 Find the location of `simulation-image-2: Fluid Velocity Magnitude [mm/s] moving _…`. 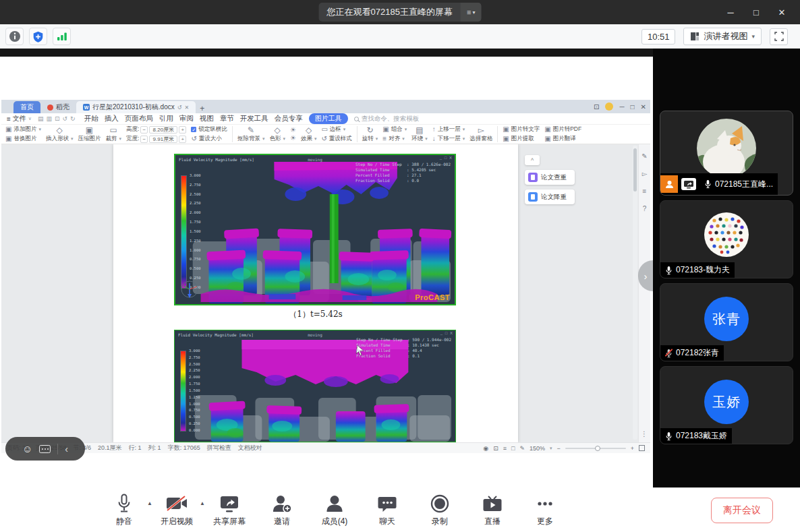

simulation-image-2: Fluid Velocity Magnitude [mm/s] moving _… is located at coordinates (315, 386).